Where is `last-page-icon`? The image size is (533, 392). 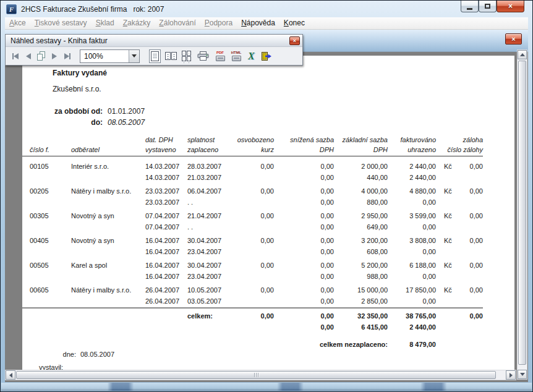
last-page-icon is located at coordinates (70, 56).